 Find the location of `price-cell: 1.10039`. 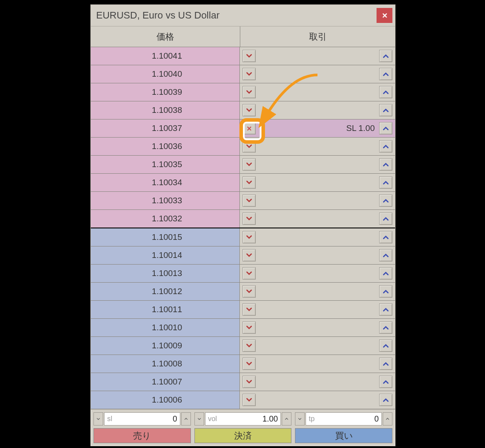

price-cell: 1.10039 is located at coordinates (165, 92).